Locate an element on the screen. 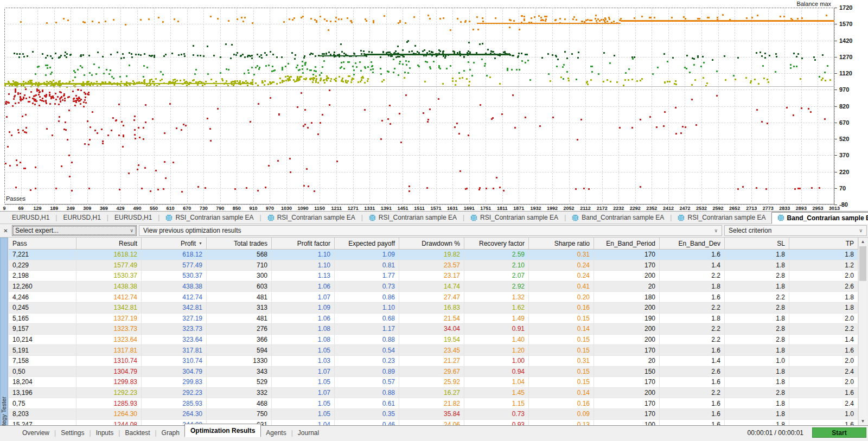 The width and height of the screenshot is (868, 441). strategy-tester-panel-handle: Strategy Tester is located at coordinates (4, 338).